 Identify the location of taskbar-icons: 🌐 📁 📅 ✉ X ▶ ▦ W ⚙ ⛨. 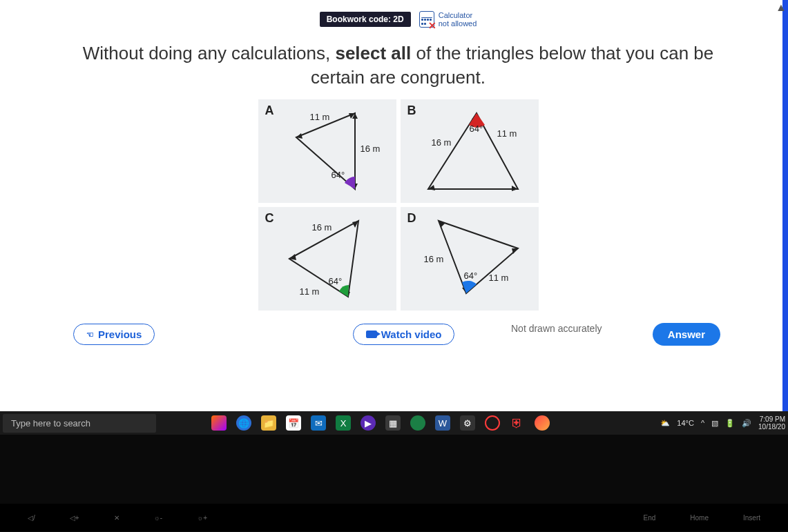
(381, 423).